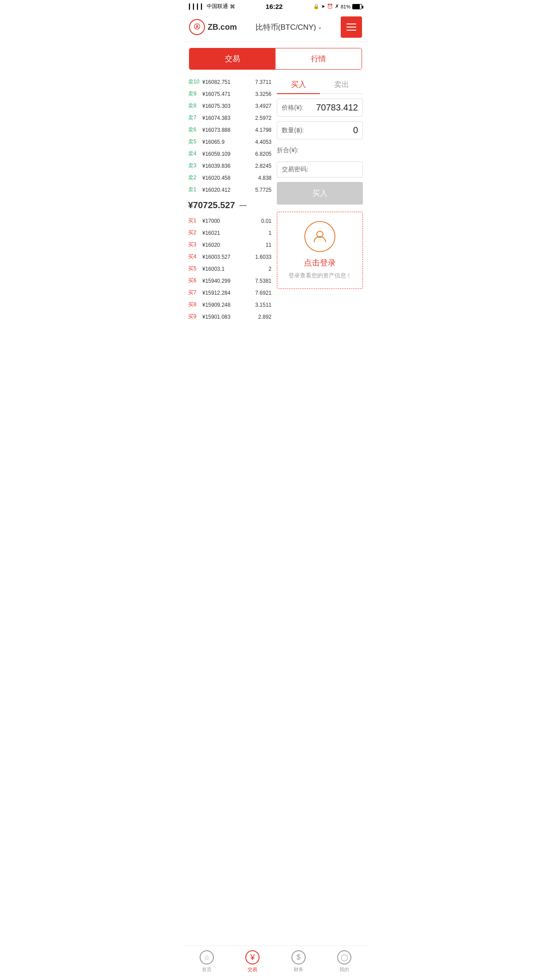 The width and height of the screenshot is (551, 980). Describe the element at coordinates (230, 82) in the screenshot. I see `sell-order-row: 卖10 ¥16082.751 7.3711` at that location.